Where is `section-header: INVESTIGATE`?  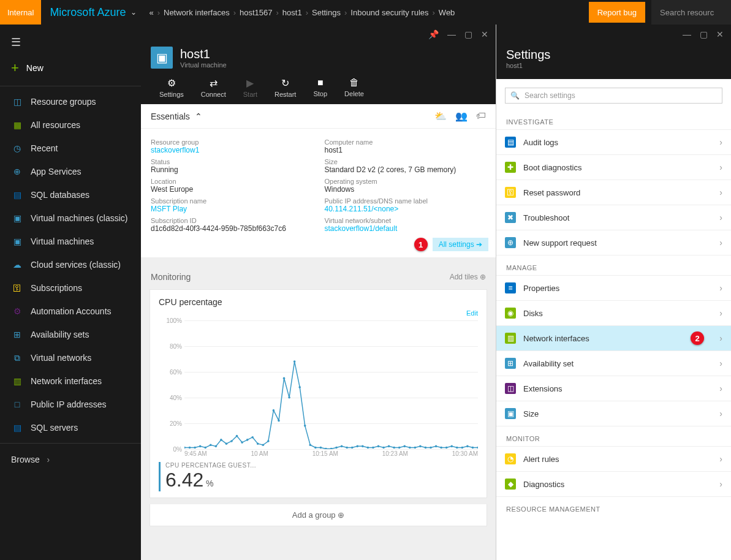
section-header: INVESTIGATE is located at coordinates (614, 119).